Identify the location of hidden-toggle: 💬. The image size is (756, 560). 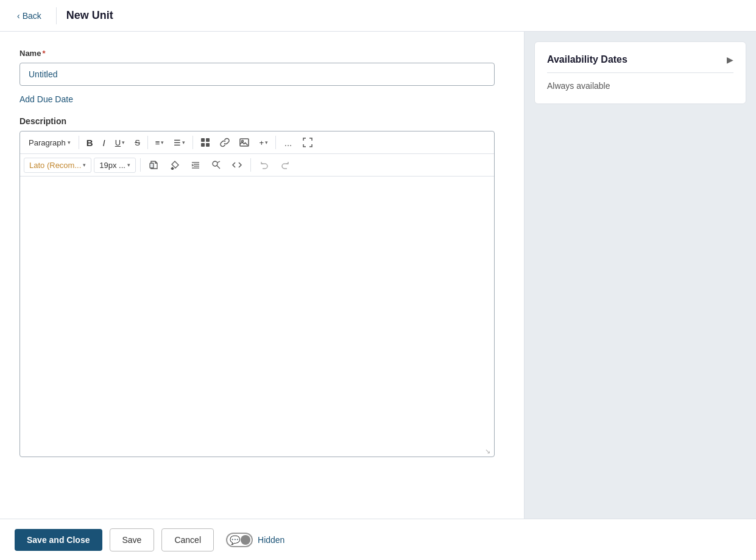
(239, 540).